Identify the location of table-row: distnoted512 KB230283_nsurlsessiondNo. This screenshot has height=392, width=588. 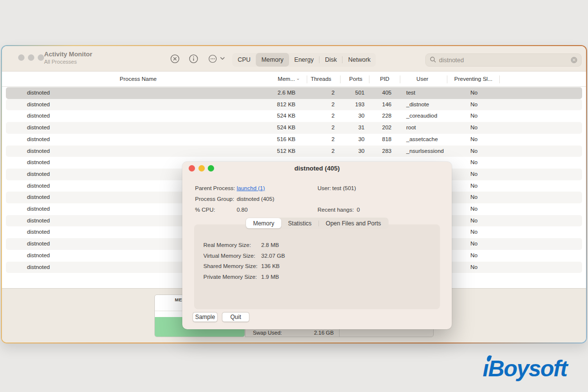
(294, 151).